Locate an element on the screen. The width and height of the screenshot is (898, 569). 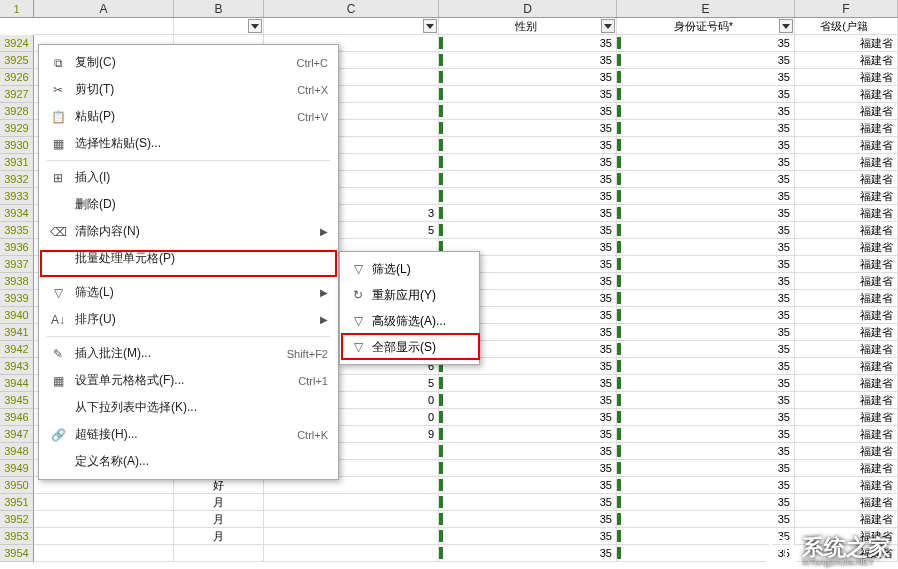
menu-item: ▦设置单元格格式(F)...Ctrl+1 is located at coordinates (188, 380).